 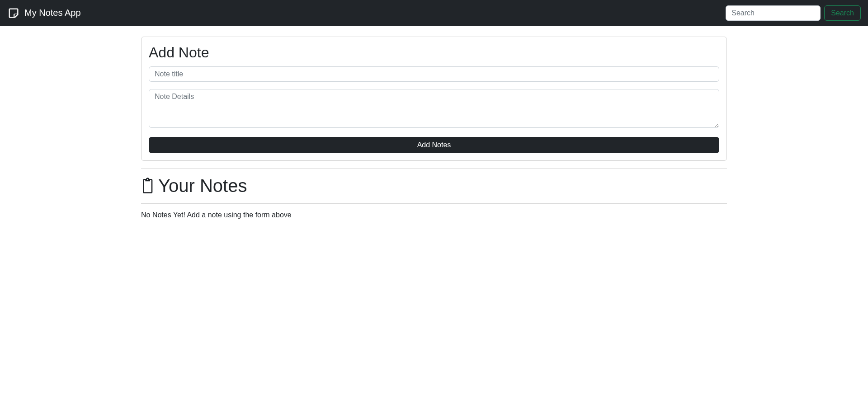 I want to click on search-button: Search, so click(x=843, y=13).